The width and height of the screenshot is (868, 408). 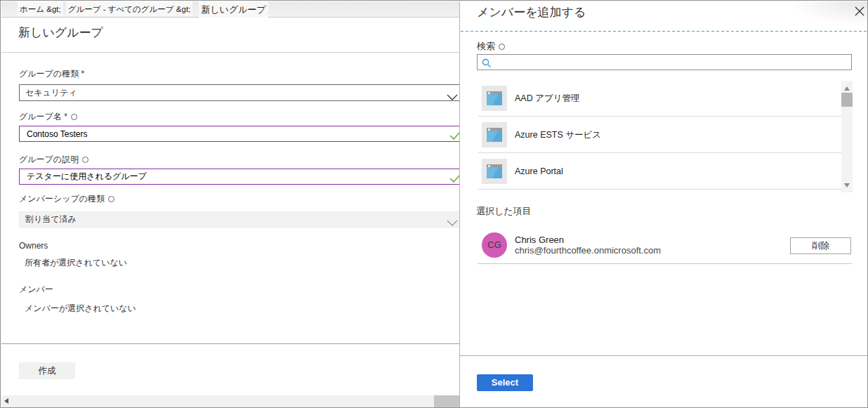 I want to click on directory-item-aad-app-mgmt: AAD アプリ管理, so click(x=660, y=98).